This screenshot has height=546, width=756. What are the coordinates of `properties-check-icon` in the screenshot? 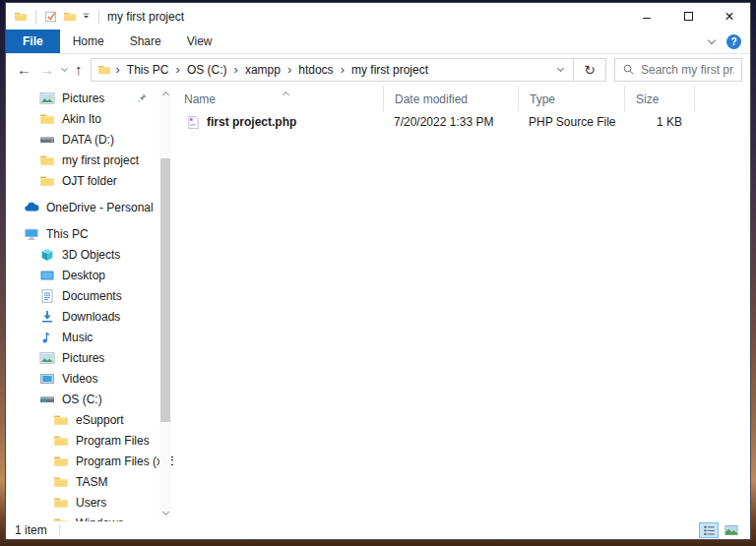 It's located at (51, 17).